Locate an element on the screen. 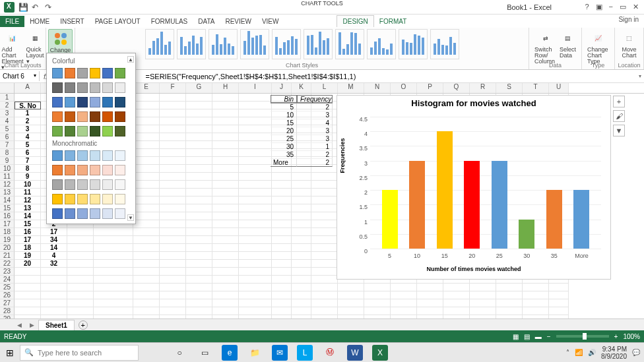 Image resolution: width=644 pixels, height=362 pixels. cell: 14 is located at coordinates (54, 248).